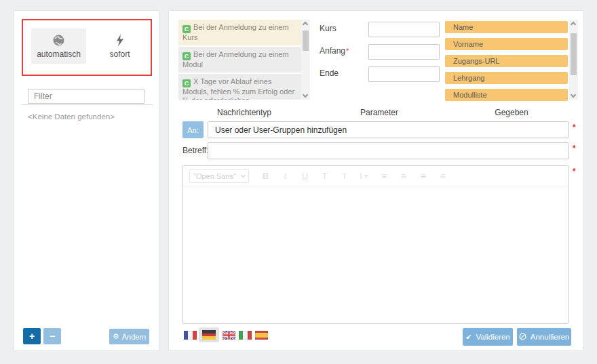 Image resolution: width=597 pixels, height=364 pixels. I want to click on given-field-vorname: Vorname, so click(506, 44).